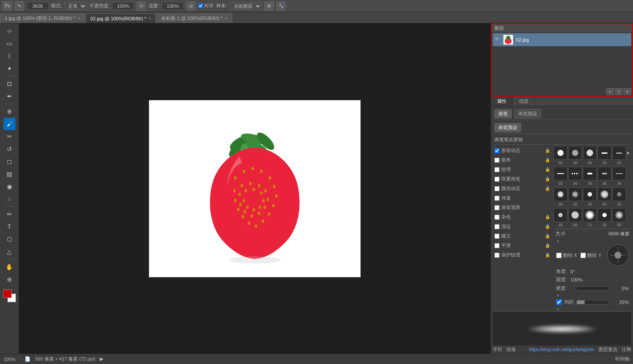 This screenshot has width=633, height=364. I want to click on wand-tool: ✦, so click(9, 69).